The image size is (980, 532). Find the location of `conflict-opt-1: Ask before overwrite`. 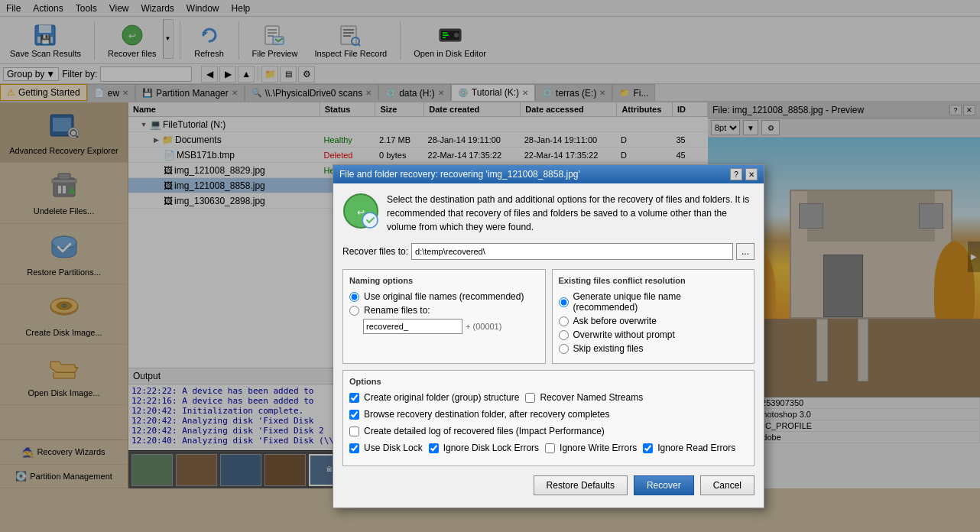

conflict-opt-1: Ask before overwrite is located at coordinates (654, 321).